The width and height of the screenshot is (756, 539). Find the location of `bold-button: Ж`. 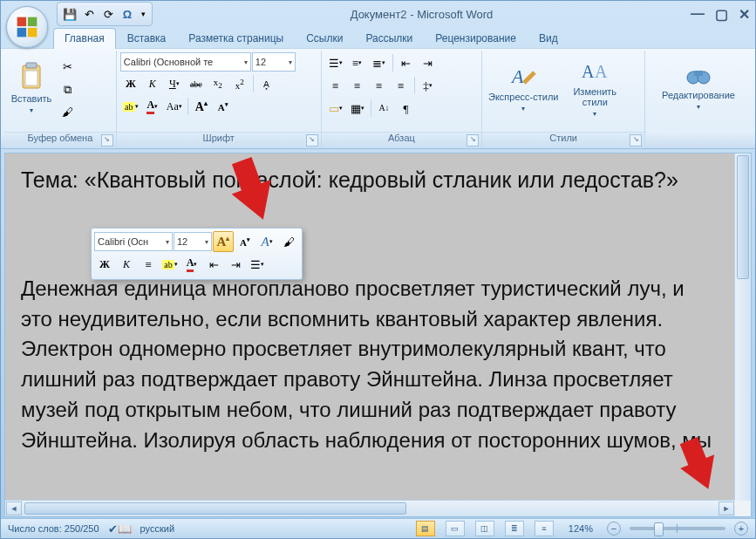

bold-button: Ж is located at coordinates (131, 84).